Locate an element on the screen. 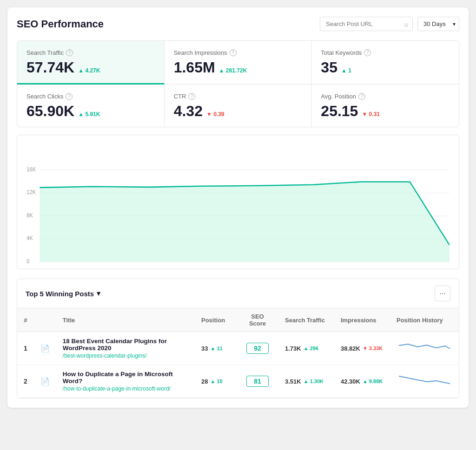 Image resolution: width=476 pixels, height=450 pixels. stat-value-row: 35 ▲ 1 is located at coordinates (385, 67).